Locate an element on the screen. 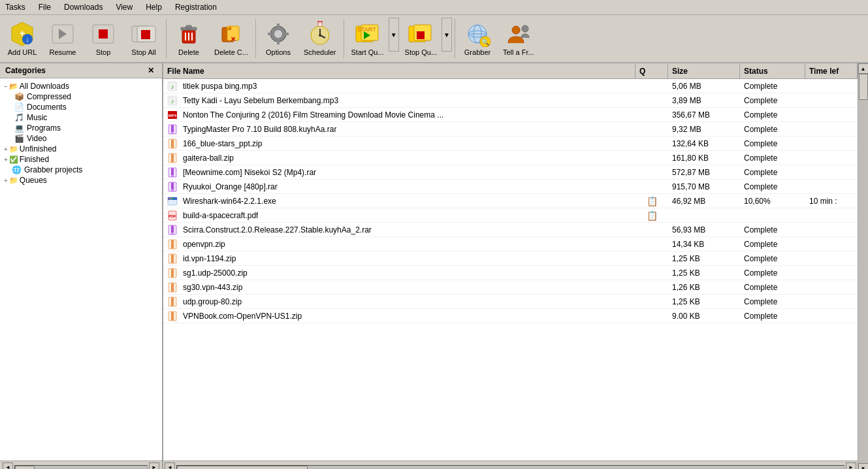  table-row: MP4 Nonton The Conjuring 2 (2016) Film S… is located at coordinates (511, 115).